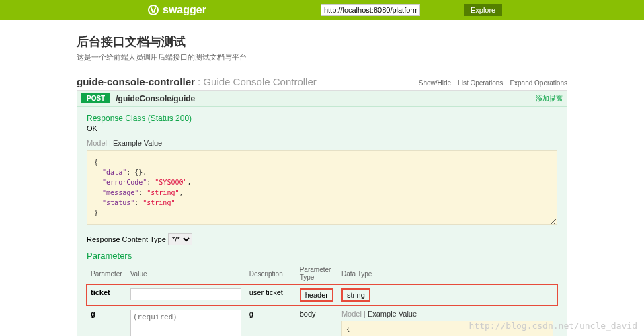 The image size is (644, 336). Describe the element at coordinates (322, 143) in the screenshot. I see `model-toggle: Model | Example Value` at that location.